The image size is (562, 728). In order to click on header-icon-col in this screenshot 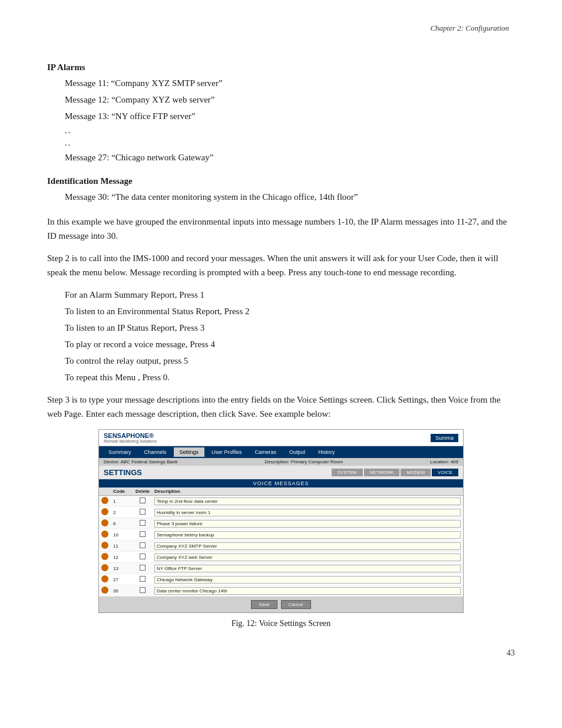, I will do `click(107, 492)`.